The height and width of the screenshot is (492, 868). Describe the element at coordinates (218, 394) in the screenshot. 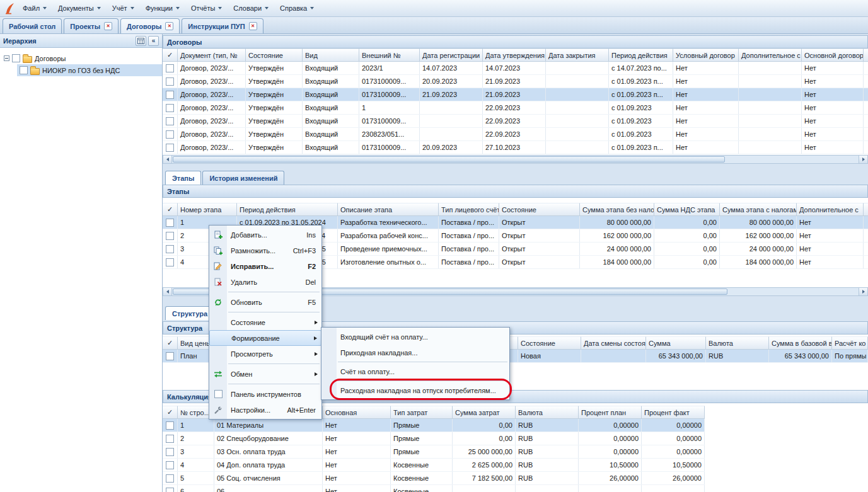

I see `checkbox-icon` at that location.